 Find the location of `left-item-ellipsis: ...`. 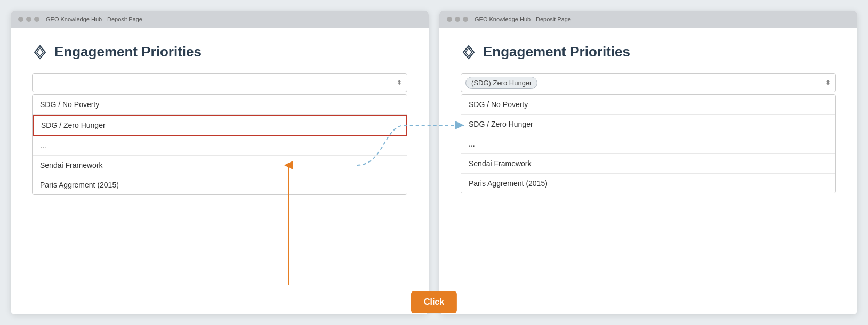

left-item-ellipsis: ... is located at coordinates (220, 146).